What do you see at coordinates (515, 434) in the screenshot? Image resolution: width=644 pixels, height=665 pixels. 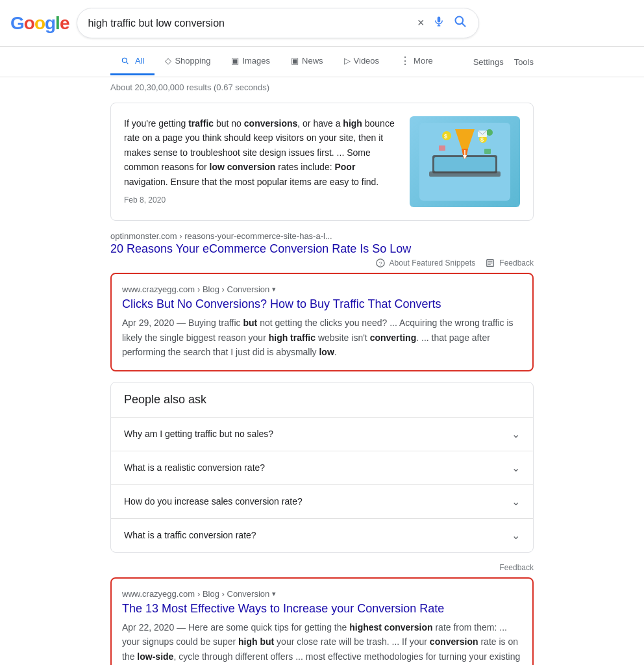 I see `paa-chevron-1: ⌄` at bounding box center [515, 434].